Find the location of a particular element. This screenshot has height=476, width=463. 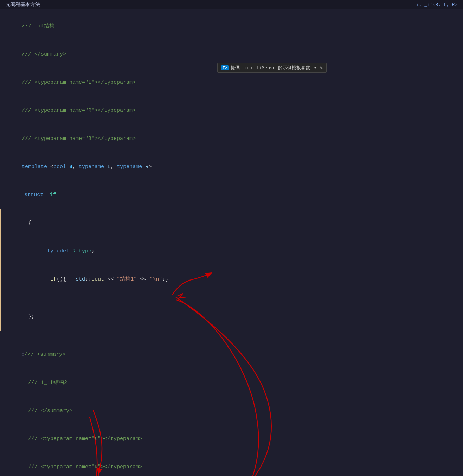

line-content-5: /// <typeparam name="B"></typeparam> is located at coordinates (232, 139).